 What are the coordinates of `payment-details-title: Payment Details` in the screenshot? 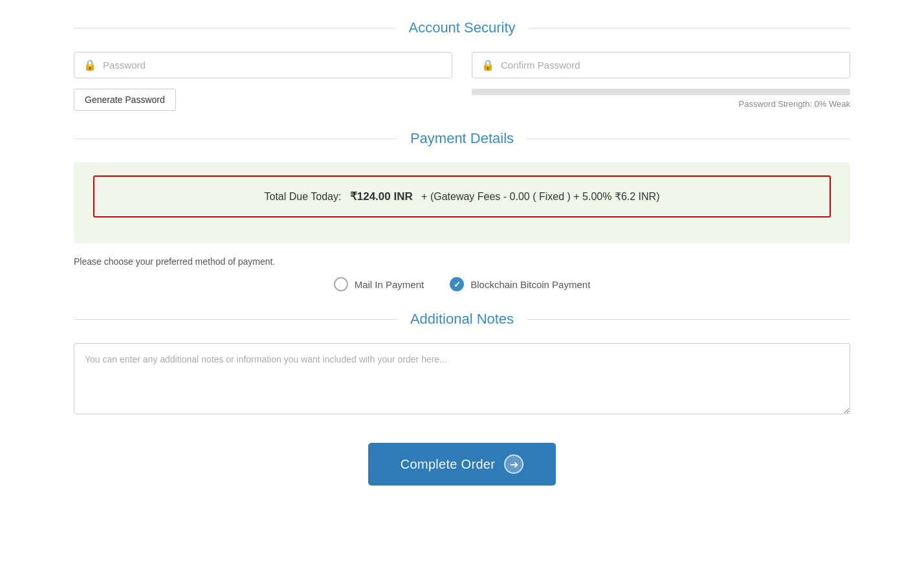 It's located at (462, 139).